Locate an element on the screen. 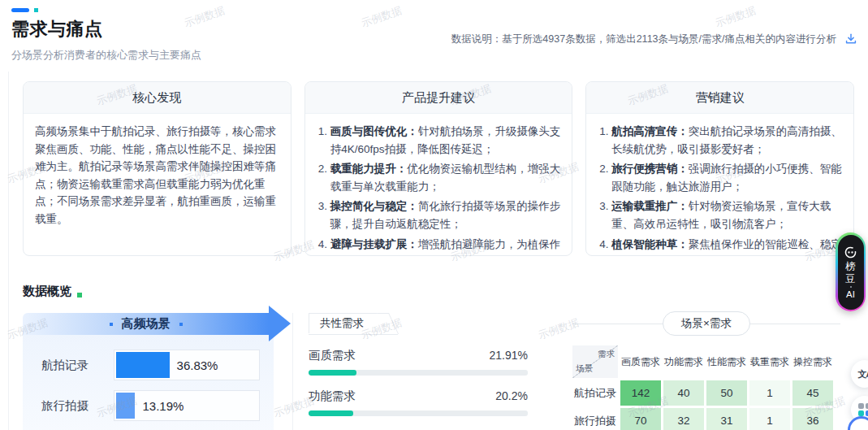  core-findings-text: 高频场景集中于航拍记录、旅行拍摄等，核心需求聚焦画质、功能、性能，痛点以性能不足… is located at coordinates (158, 176).